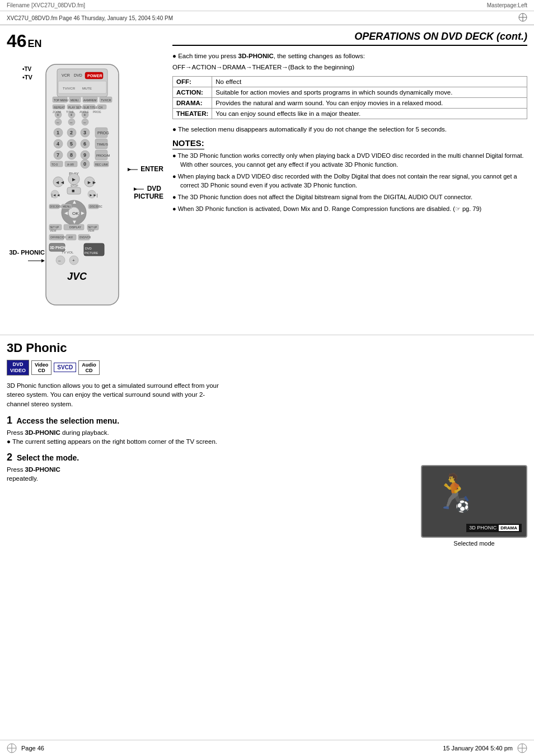  What do you see at coordinates (188, 144) in the screenshot?
I see `notes-title: NOTES:` at bounding box center [188, 144].